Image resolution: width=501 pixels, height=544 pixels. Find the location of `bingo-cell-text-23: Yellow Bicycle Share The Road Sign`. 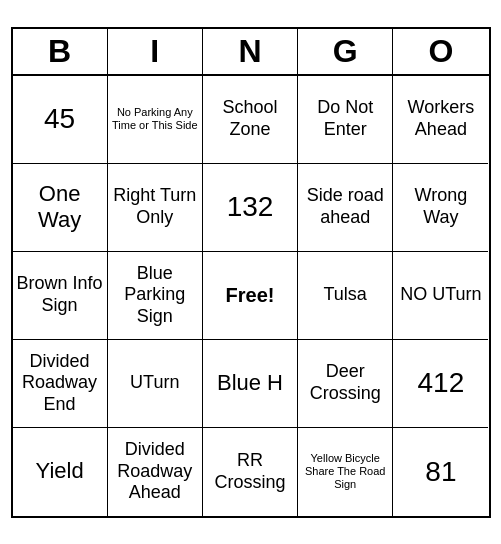

bingo-cell-text-23: Yellow Bicycle Share The Road Sign is located at coordinates (345, 472).